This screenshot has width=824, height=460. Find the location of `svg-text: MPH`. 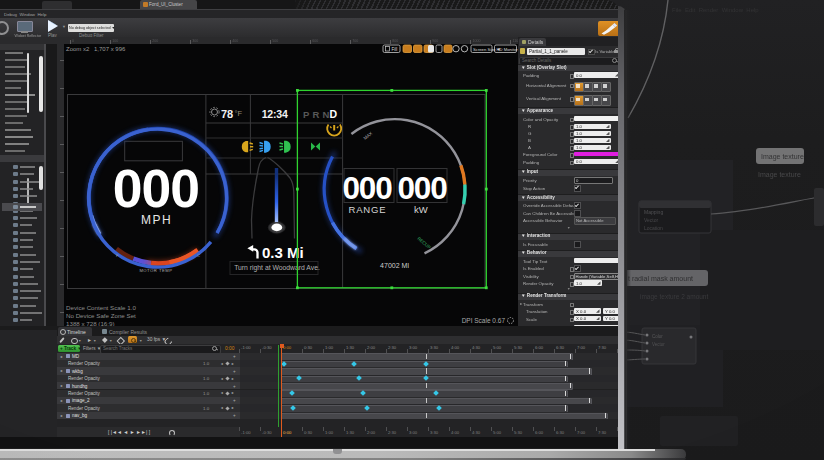

svg-text: MPH is located at coordinates (156, 220).